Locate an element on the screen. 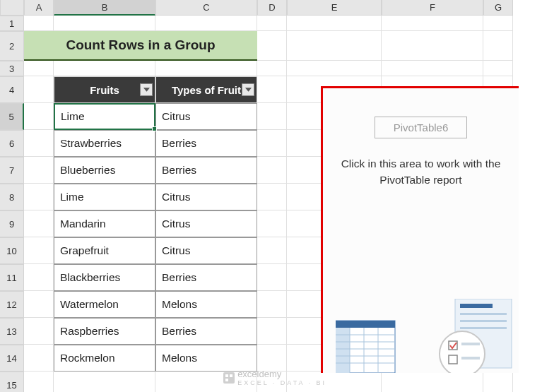  row-head-9: 9 is located at coordinates (12, 224).